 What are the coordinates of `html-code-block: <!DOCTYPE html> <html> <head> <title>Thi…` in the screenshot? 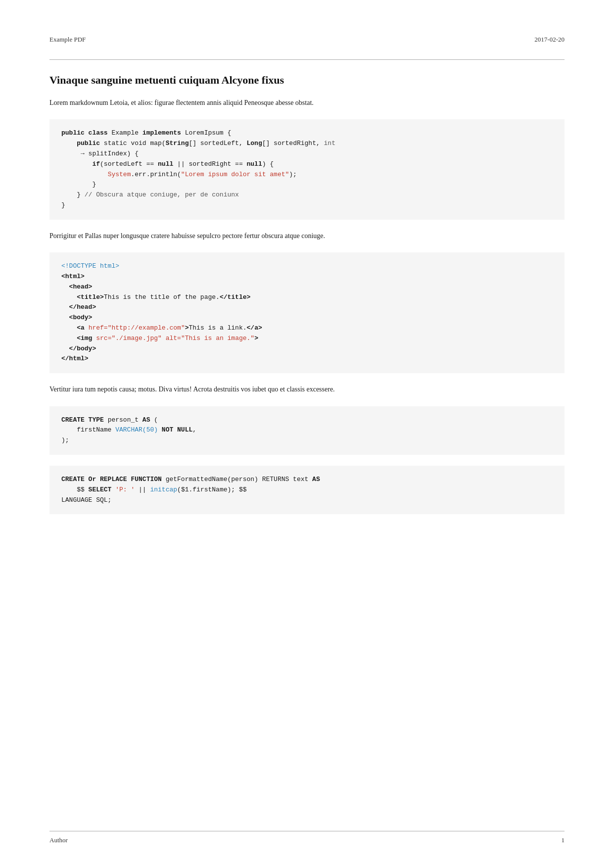 It's located at (307, 313).